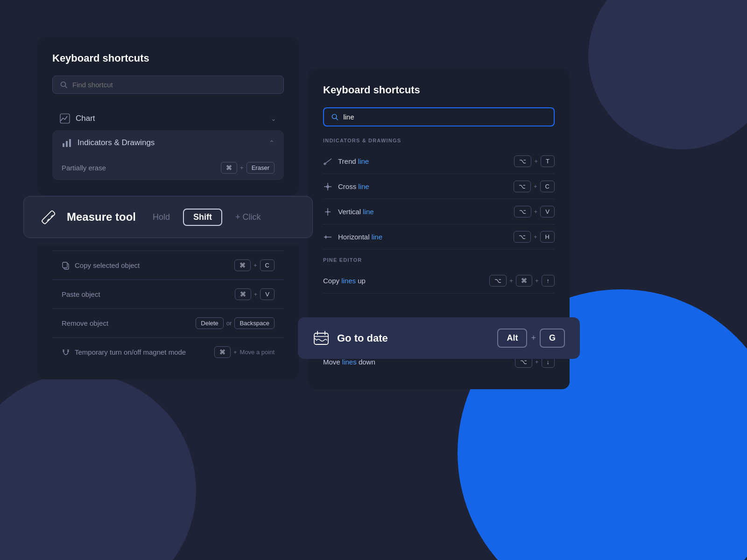 The height and width of the screenshot is (560, 747). I want to click on partially-erase-label: Partially erase, so click(84, 168).